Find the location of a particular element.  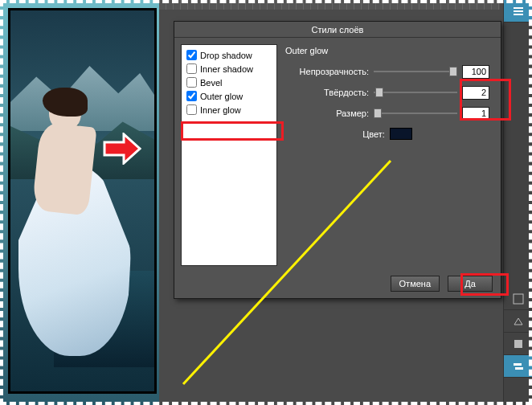

checkbox-inner-glow is located at coordinates (191, 109).